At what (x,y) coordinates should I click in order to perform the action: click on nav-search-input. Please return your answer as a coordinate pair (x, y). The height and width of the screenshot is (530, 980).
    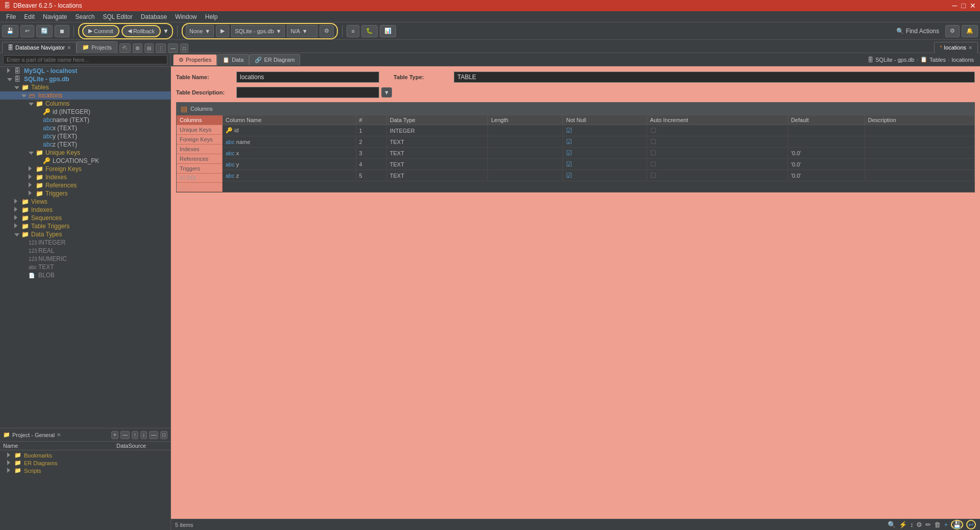
    Looking at the image, I should click on (85, 60).